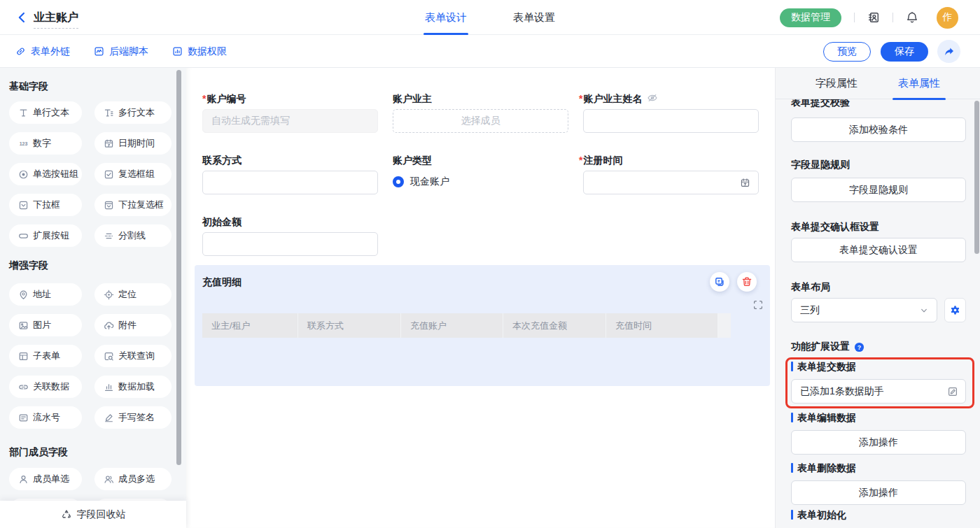 This screenshot has width=980, height=528. What do you see at coordinates (109, 357) in the screenshot?
I see `related-query-icon` at bounding box center [109, 357].